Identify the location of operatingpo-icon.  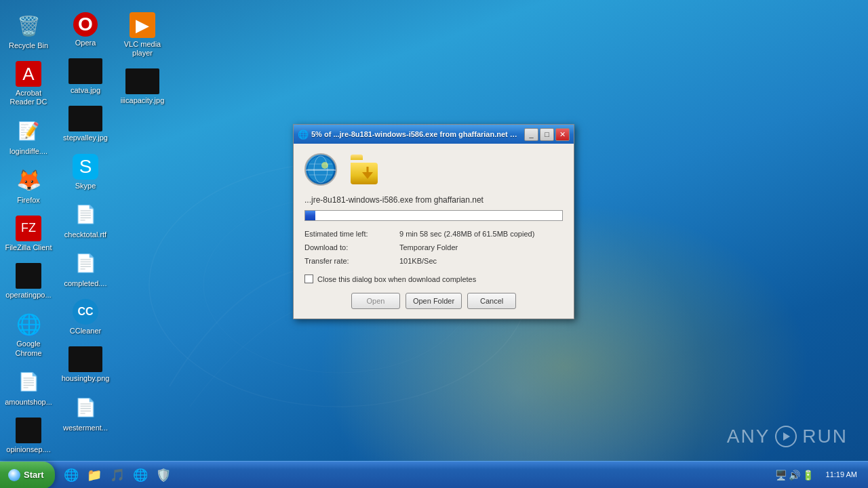
(28, 276).